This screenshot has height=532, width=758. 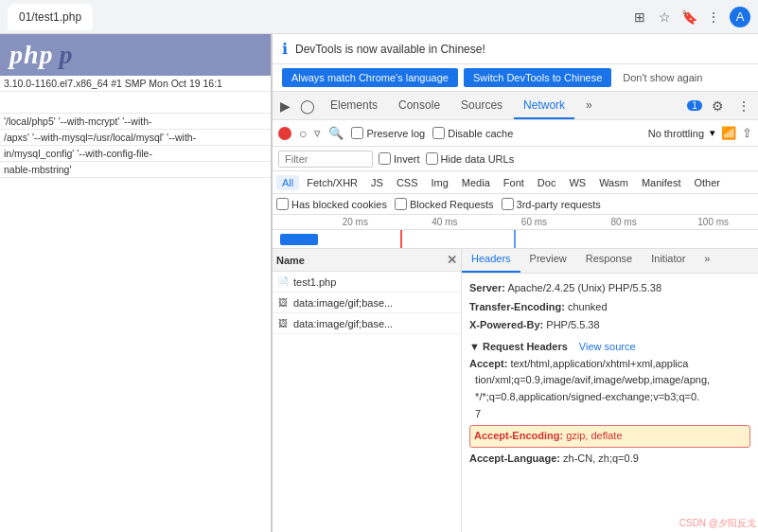 What do you see at coordinates (640, 17) in the screenshot?
I see `grid-icon: ⊞` at bounding box center [640, 17].